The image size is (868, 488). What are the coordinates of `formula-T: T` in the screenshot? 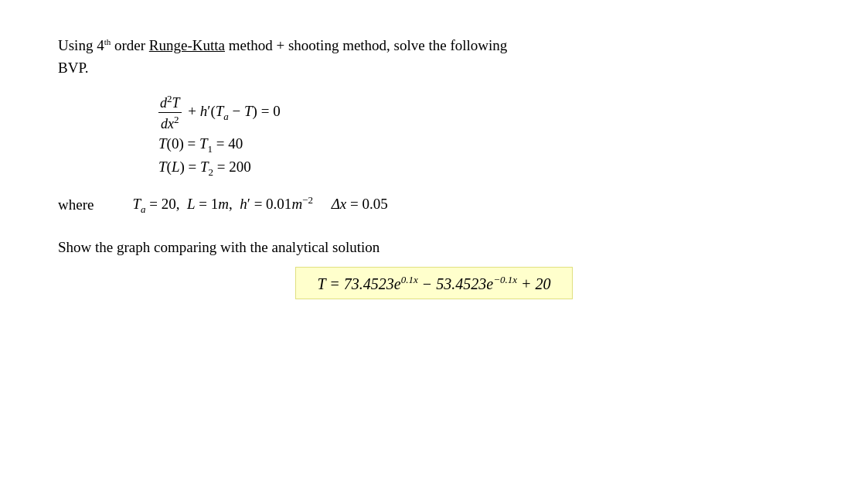 It's located at (322, 283).